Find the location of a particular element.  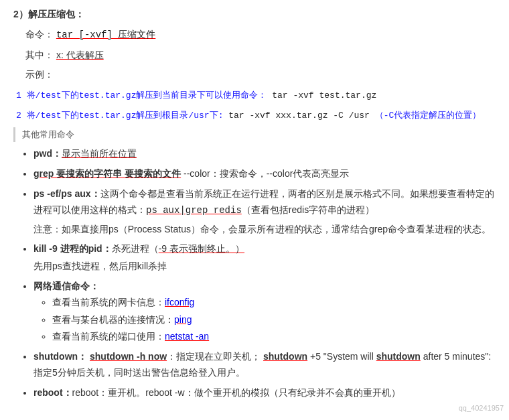

section2-title: 2）解压压缩包： is located at coordinates (254, 15).